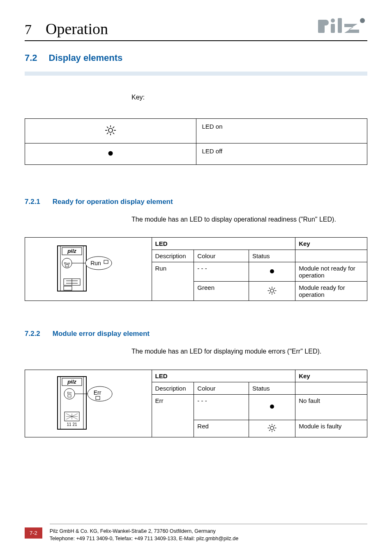 The height and width of the screenshot is (555, 392). What do you see at coordinates (28, 30) in the screenshot?
I see `chapter-number: 7` at bounding box center [28, 30].